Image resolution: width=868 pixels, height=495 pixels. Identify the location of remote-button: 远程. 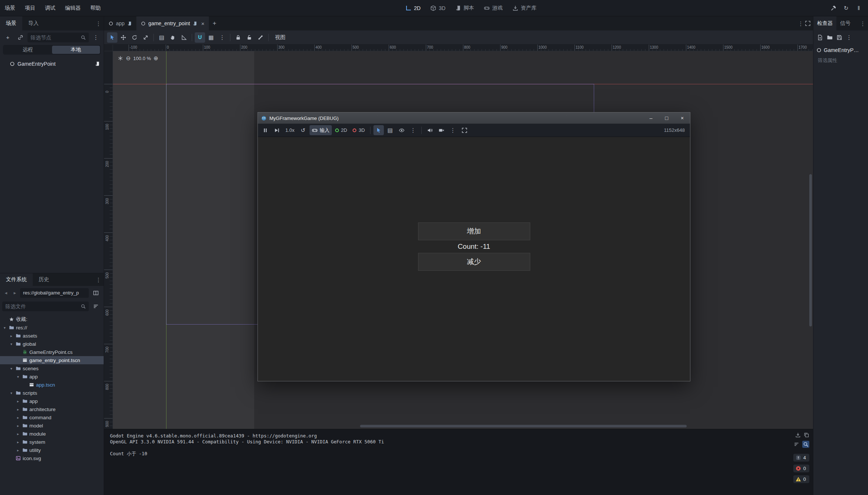
(28, 50).